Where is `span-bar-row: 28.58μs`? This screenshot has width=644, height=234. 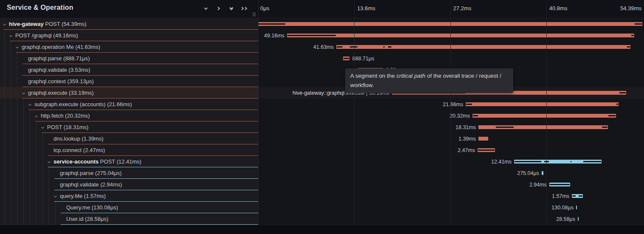 span-bar-row: 28.58μs is located at coordinates (451, 219).